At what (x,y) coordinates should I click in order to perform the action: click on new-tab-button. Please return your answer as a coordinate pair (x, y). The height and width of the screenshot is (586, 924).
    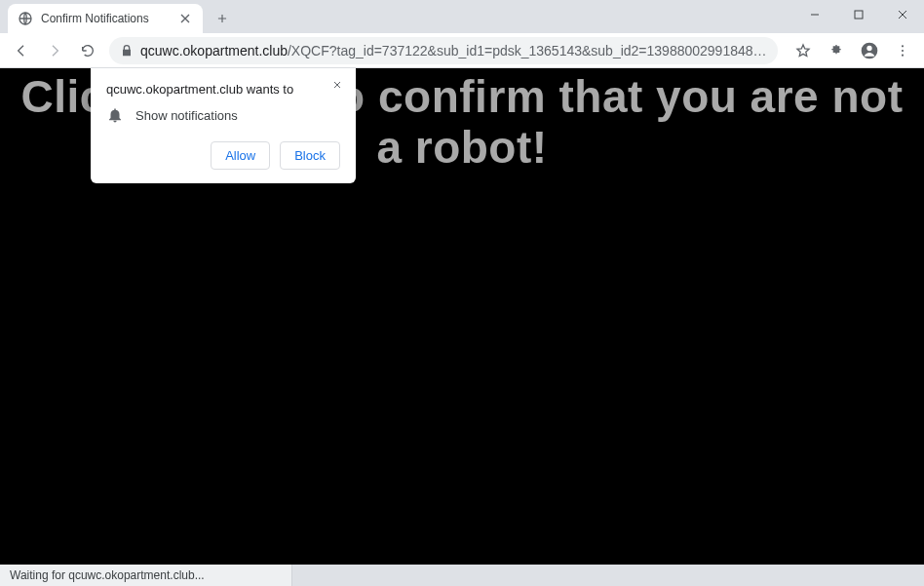
    Looking at the image, I should click on (222, 19).